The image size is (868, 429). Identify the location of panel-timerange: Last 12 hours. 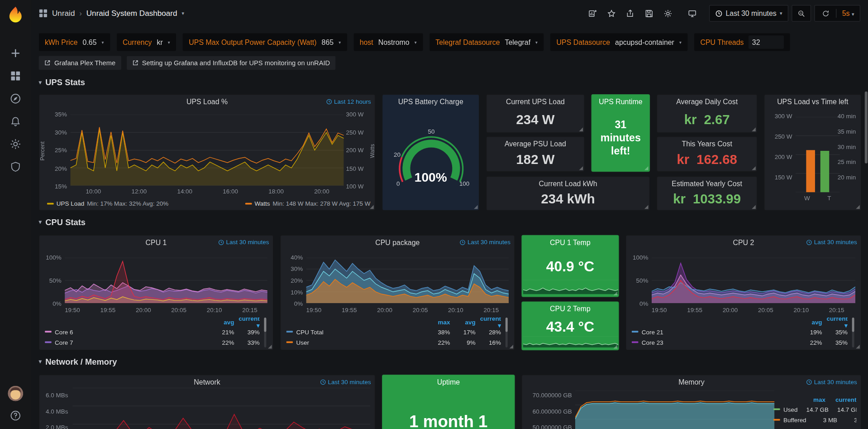
(348, 101).